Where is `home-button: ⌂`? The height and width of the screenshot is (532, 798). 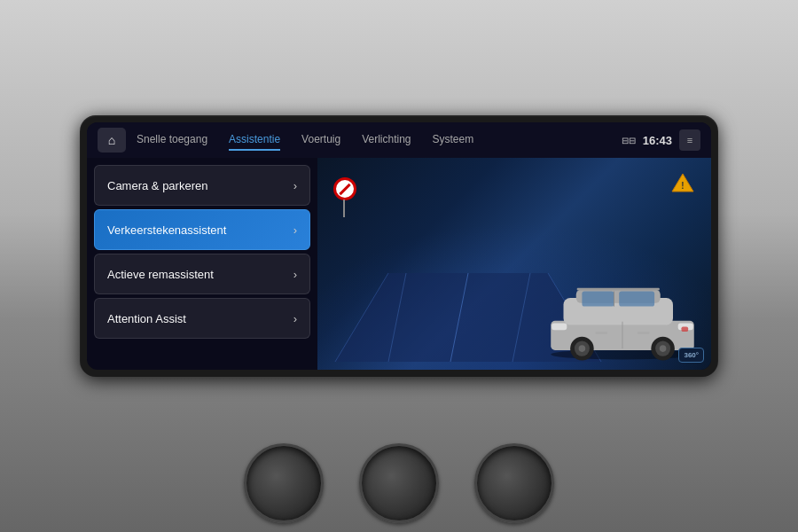
home-button: ⌂ is located at coordinates (112, 140).